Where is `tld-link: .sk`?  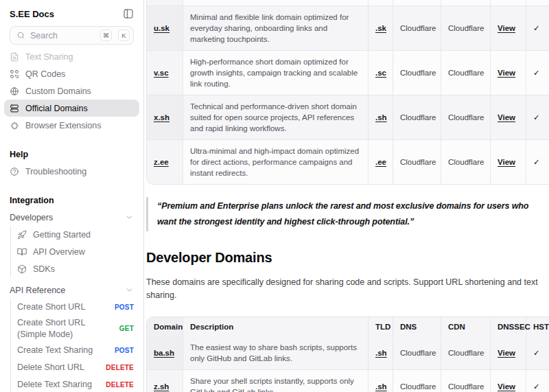
tld-link: .sk is located at coordinates (381, 28).